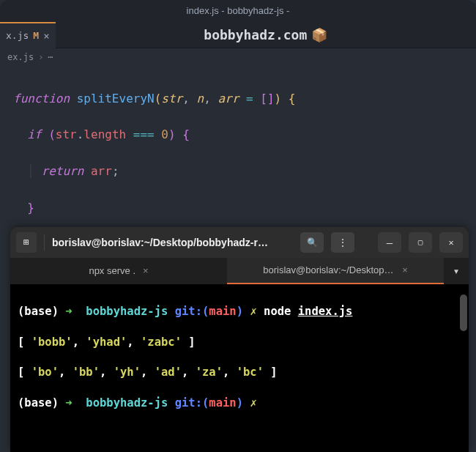 The height and width of the screenshot is (452, 476). What do you see at coordinates (319, 35) in the screenshot?
I see `package-icon: 📦` at bounding box center [319, 35].